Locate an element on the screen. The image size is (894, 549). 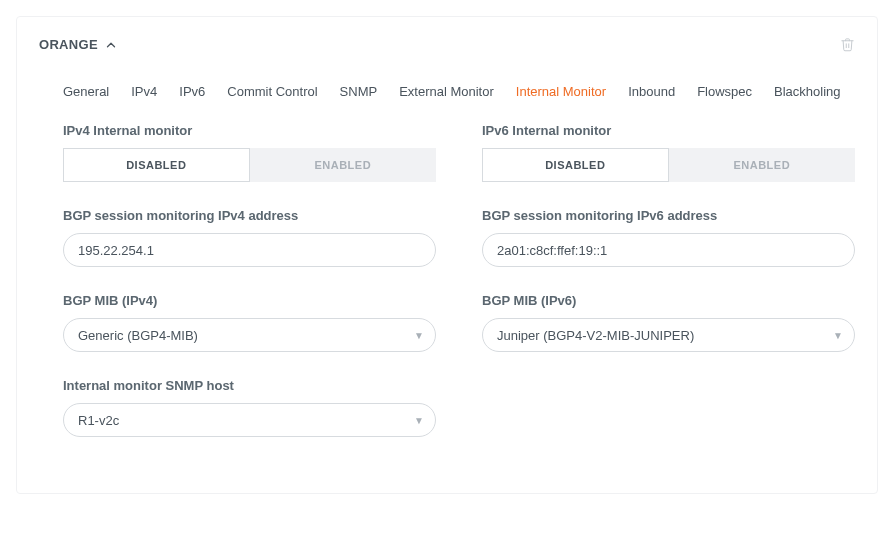
ipv6-monitor-label: IPv6 Internal monitor is located at coordinates (668, 130).